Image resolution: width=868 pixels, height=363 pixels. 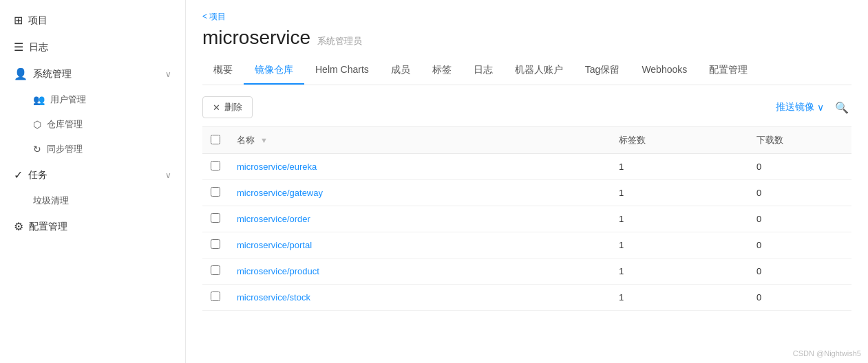 I want to click on tab-member: 成员, so click(x=401, y=71).